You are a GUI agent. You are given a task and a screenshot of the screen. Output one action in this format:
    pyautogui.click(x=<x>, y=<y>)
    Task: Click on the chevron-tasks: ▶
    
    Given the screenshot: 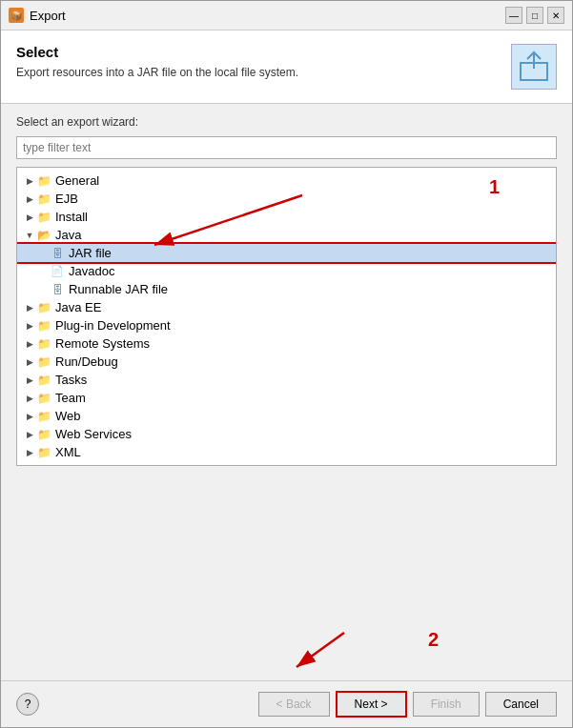 What is the action you would take?
    pyautogui.click(x=30, y=380)
    